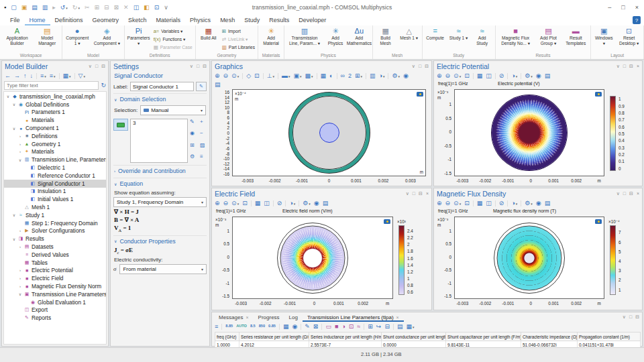 The width and height of the screenshot is (644, 362). I want to click on ribbon-tab-geometry: Geometry, so click(106, 20).